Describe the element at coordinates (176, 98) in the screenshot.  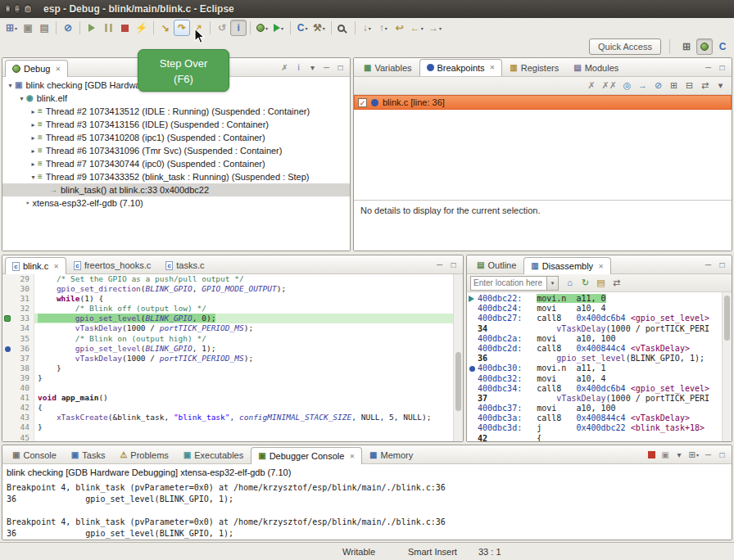
I see `debug-tree-item: ▾◉blink.elf` at that location.